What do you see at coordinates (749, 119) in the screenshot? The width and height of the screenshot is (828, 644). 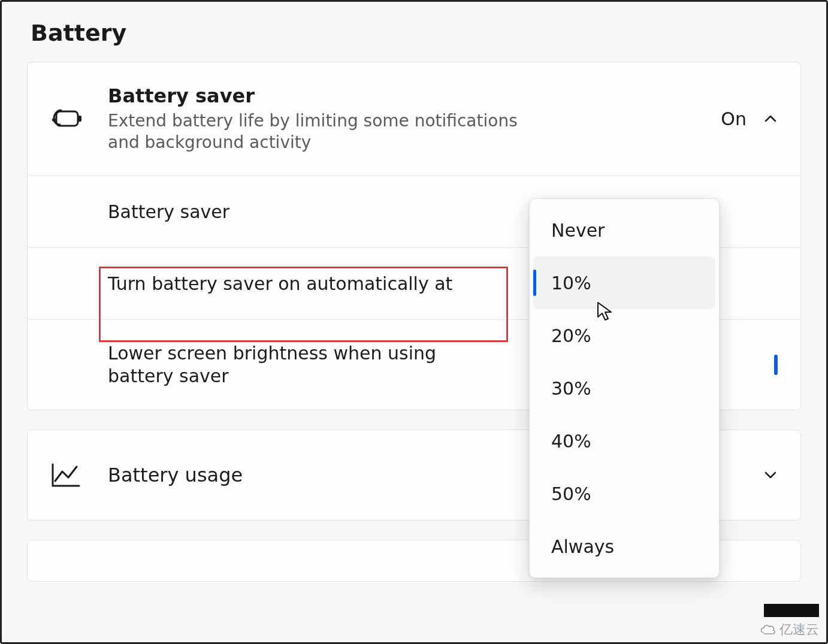 I see `battery-saver-header-trailing: On` at bounding box center [749, 119].